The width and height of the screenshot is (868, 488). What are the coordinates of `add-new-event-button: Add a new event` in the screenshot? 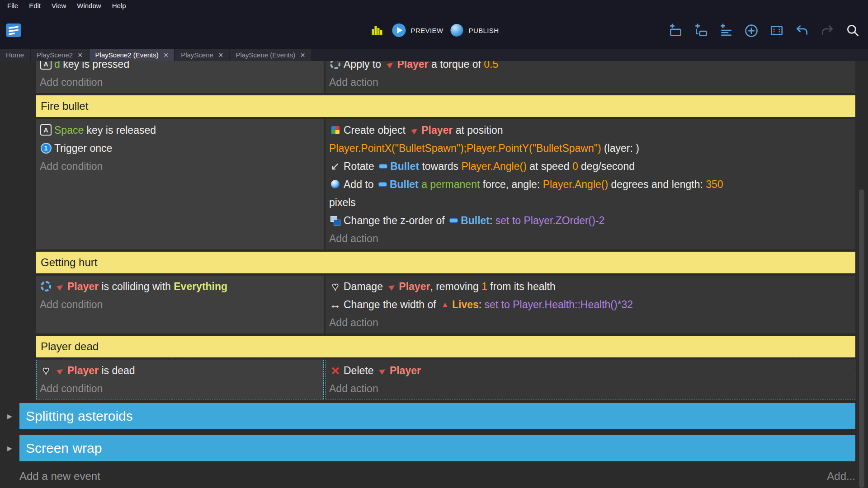 It's located at (60, 476).